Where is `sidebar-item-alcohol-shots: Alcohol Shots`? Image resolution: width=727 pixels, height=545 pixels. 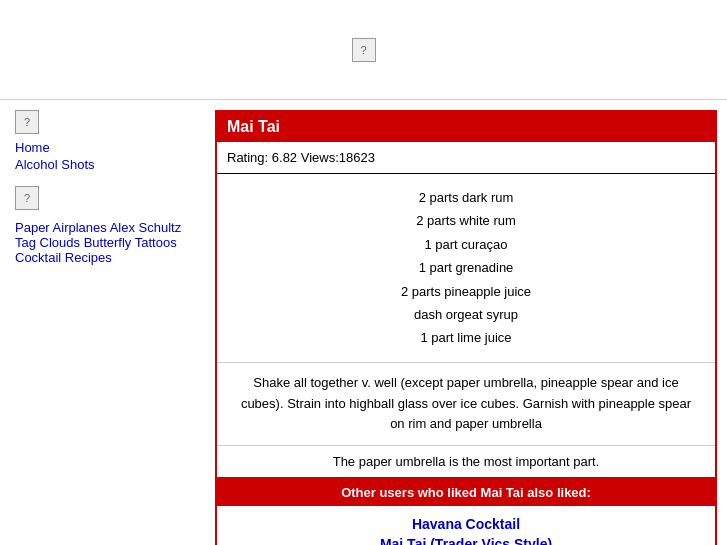 sidebar-item-alcohol-shots: Alcohol Shots is located at coordinates (105, 164).